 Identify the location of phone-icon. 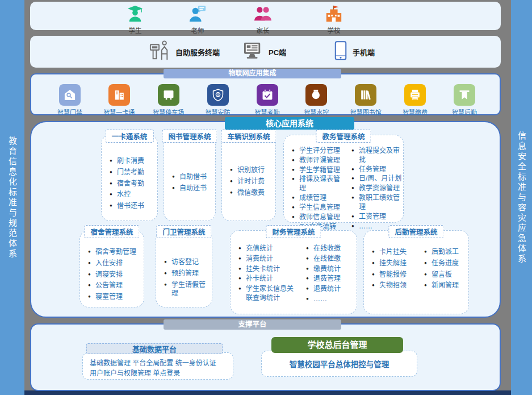
(341, 52).